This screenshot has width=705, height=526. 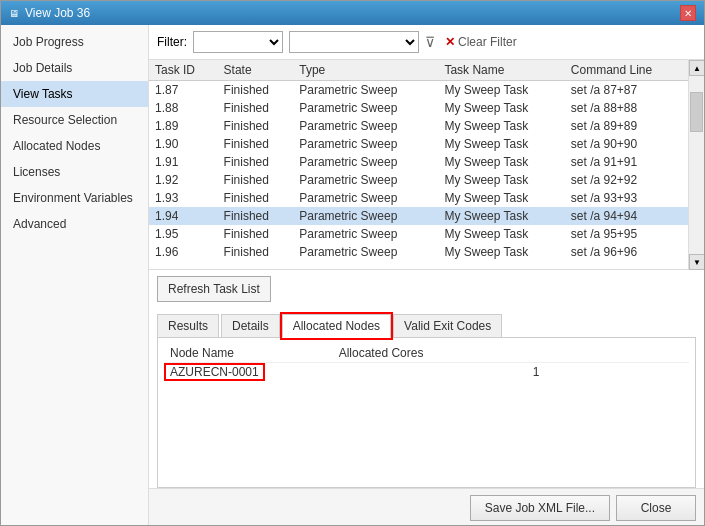 What do you see at coordinates (58, 13) in the screenshot?
I see `window-title: View Job 36` at bounding box center [58, 13].